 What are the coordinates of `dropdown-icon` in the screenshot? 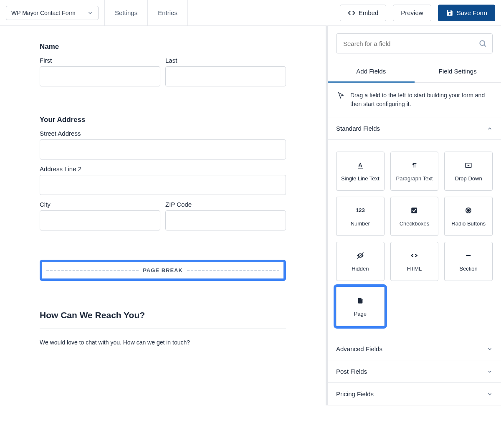 It's located at (468, 165).